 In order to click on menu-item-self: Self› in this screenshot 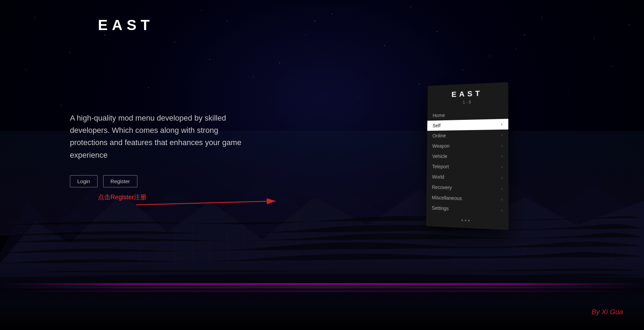, I will do `click(468, 125)`.